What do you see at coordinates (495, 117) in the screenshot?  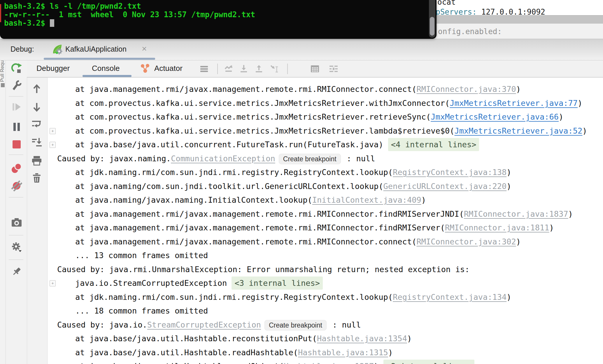 I see `stack-frame-link: JmxMetricsRetriever.java:66` at bounding box center [495, 117].